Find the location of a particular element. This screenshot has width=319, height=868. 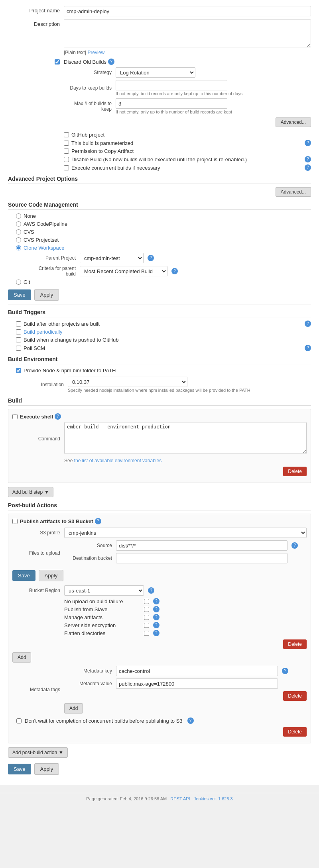

publish-slave-row: Publish from Slave ? is located at coordinates (185, 609).